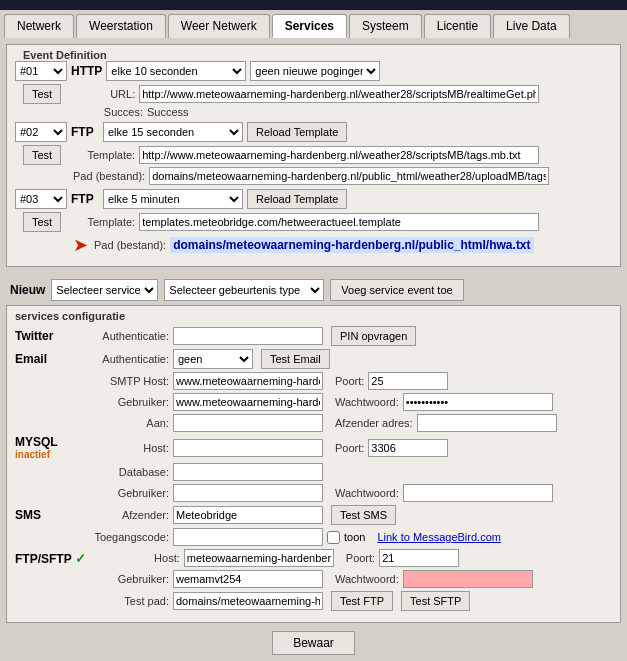 This screenshot has height=661, width=627. I want to click on mysql-host-input, so click(248, 448).